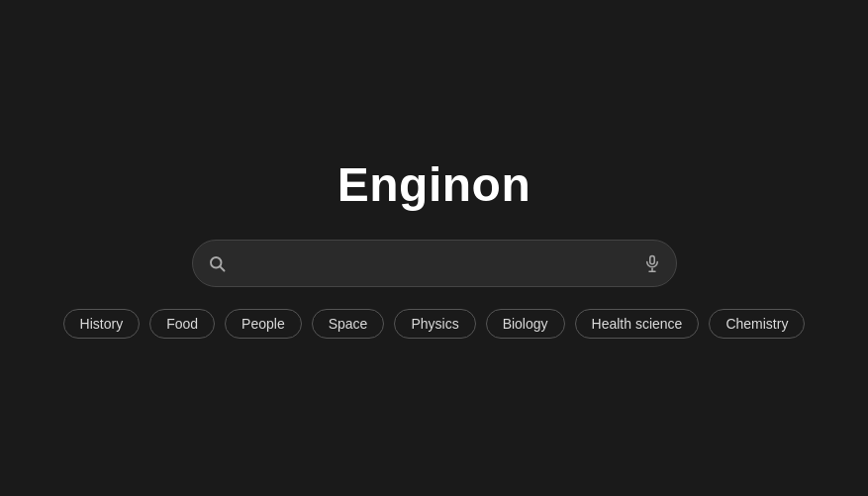 The height and width of the screenshot is (496, 868). I want to click on search-input, so click(434, 263).